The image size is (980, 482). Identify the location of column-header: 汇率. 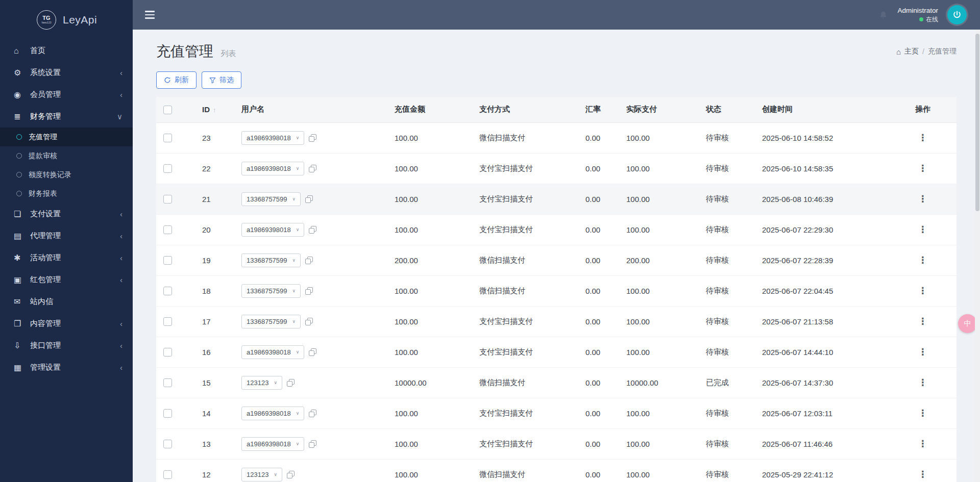
(606, 110).